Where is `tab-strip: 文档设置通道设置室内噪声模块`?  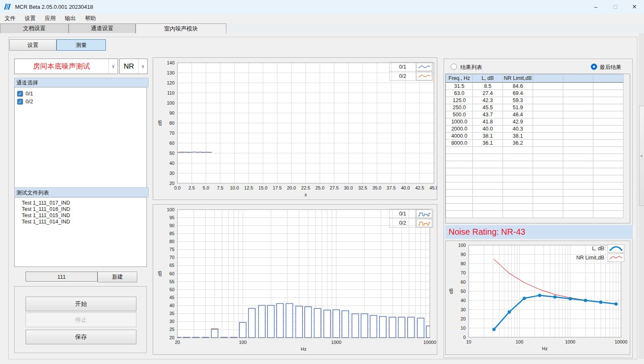 tab-strip: 文档设置通道设置室内噪声模块 is located at coordinates (322, 28).